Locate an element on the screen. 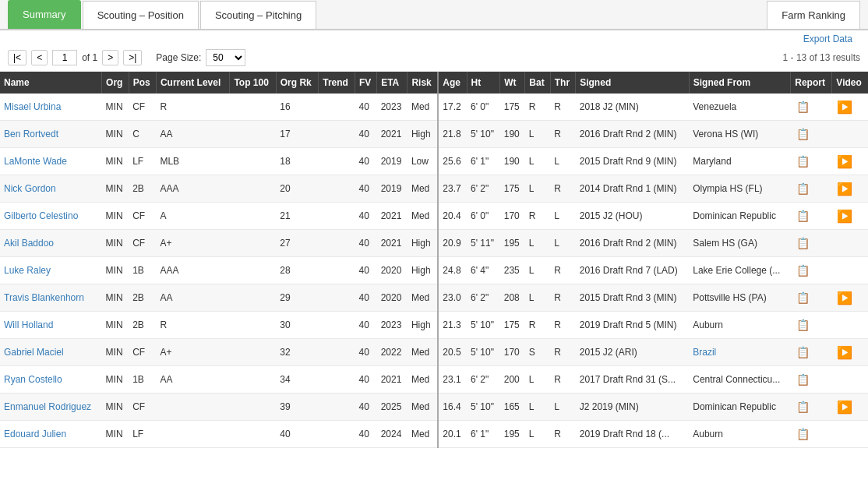  player-wt: 175 is located at coordinates (513, 108).